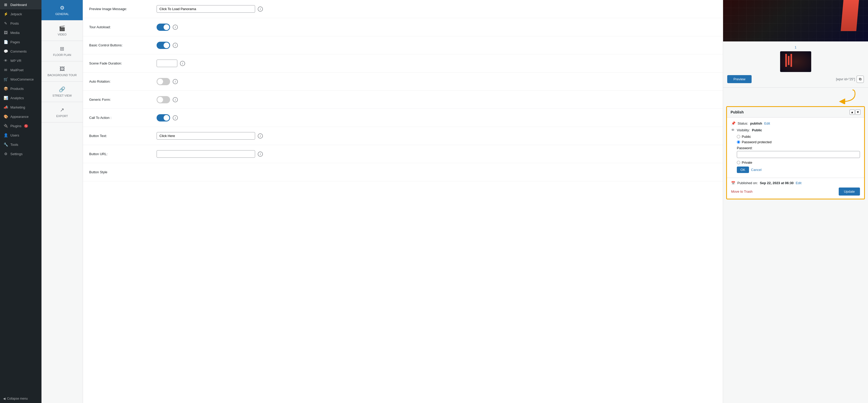 The height and width of the screenshot is (403, 868). Describe the element at coordinates (21, 399) in the screenshot. I see `collapse-menu-button: ◀ Collapse menu` at that location.